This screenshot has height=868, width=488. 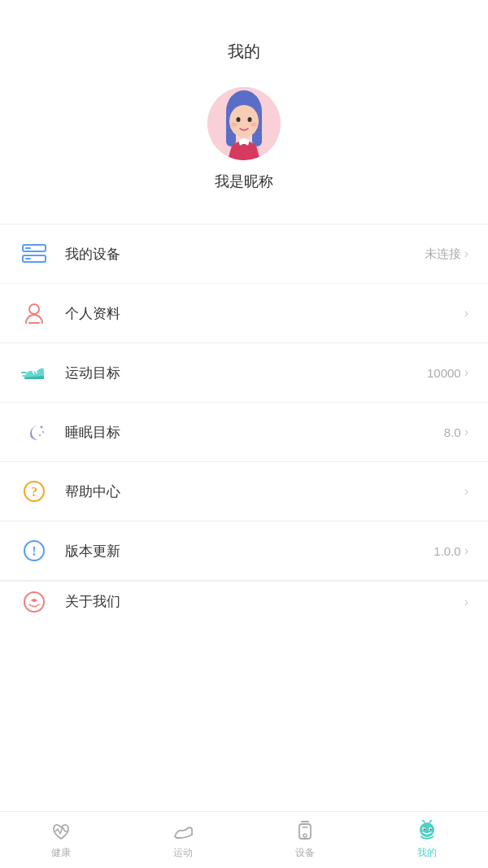 What do you see at coordinates (34, 602) in the screenshot?
I see `about-icon` at bounding box center [34, 602].